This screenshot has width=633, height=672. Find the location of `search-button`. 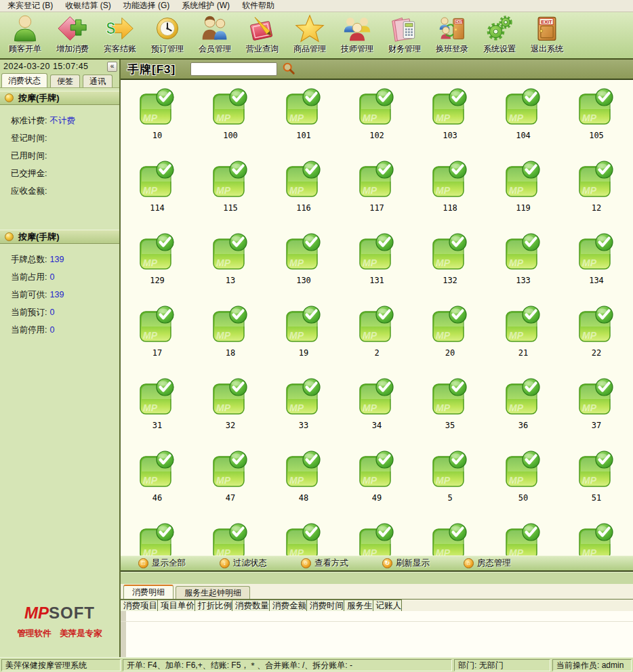

search-button is located at coordinates (289, 69).